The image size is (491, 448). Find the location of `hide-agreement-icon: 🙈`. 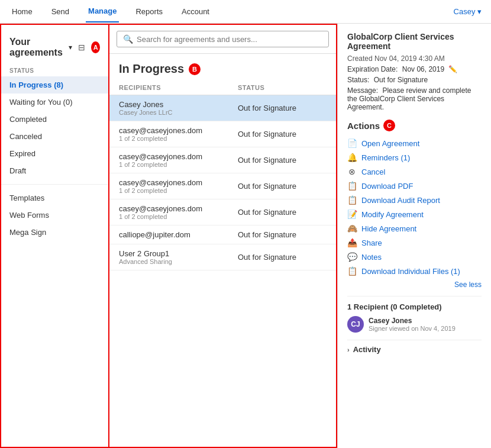

hide-agreement-icon: 🙈 is located at coordinates (352, 228).